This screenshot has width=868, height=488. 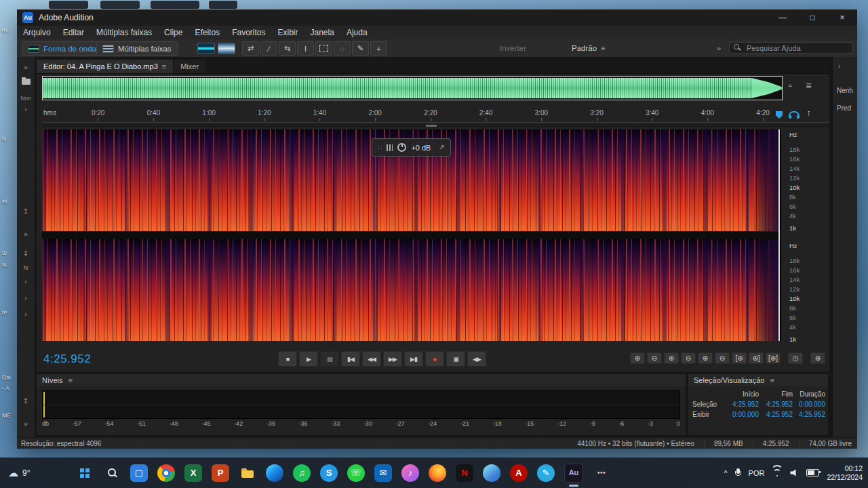 I want to click on taskbar-audition-icon: Au, so click(x=574, y=473).